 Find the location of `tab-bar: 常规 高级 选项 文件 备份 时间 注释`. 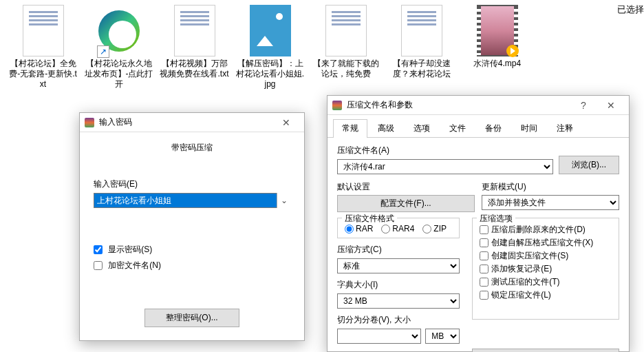

tab-bar: 常规 高级 选项 文件 备份 时间 注释 is located at coordinates (478, 127).